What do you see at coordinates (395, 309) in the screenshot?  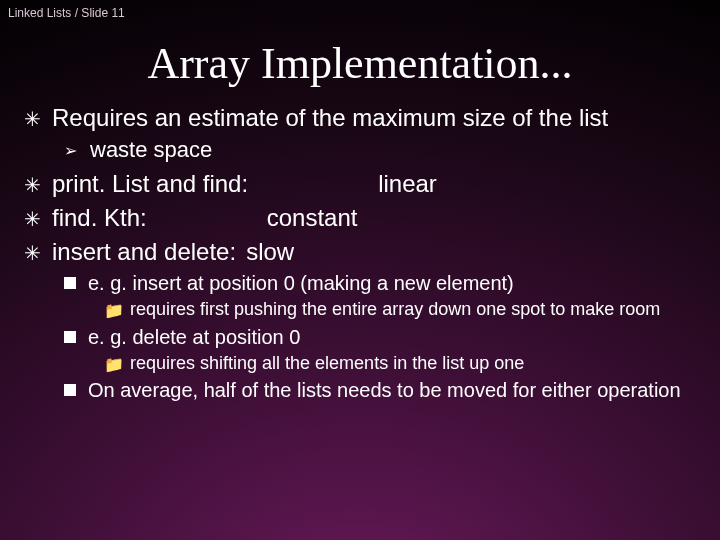 I see `bullet-text: requires first pushing the entire array …` at bounding box center [395, 309].